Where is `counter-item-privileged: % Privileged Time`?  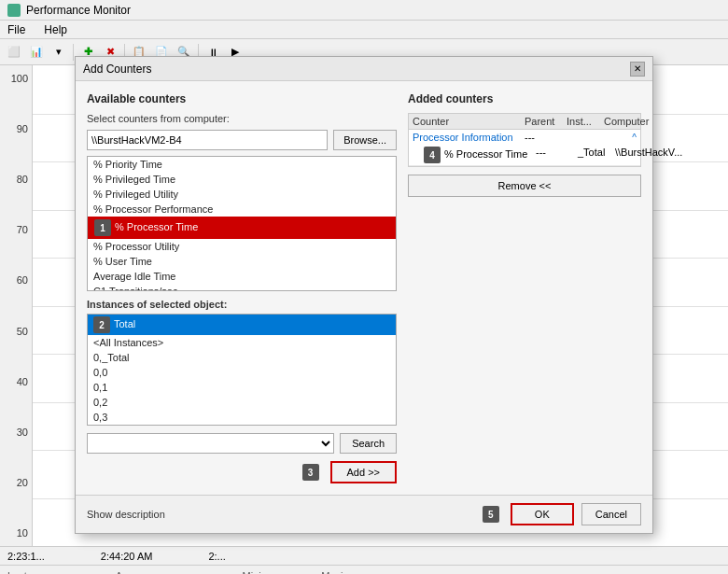 counter-item-privileged: % Privileged Time is located at coordinates (242, 179).